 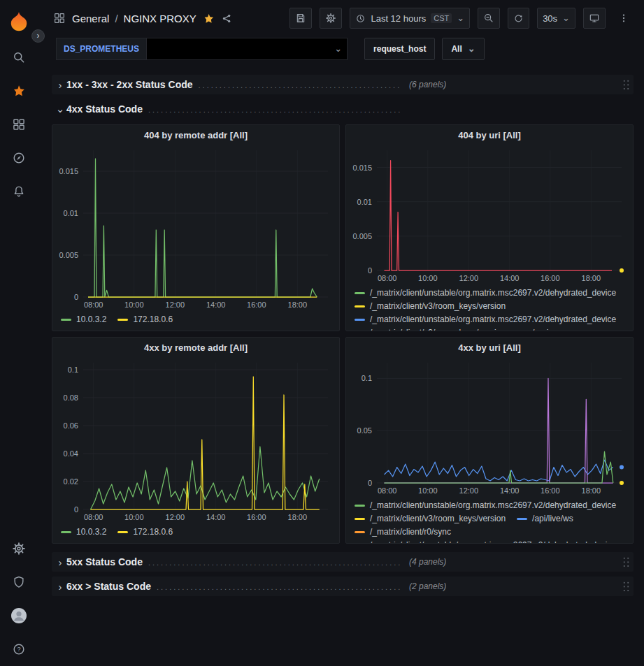 What do you see at coordinates (19, 333) in the screenshot?
I see `sidebar: ›` at bounding box center [19, 333].